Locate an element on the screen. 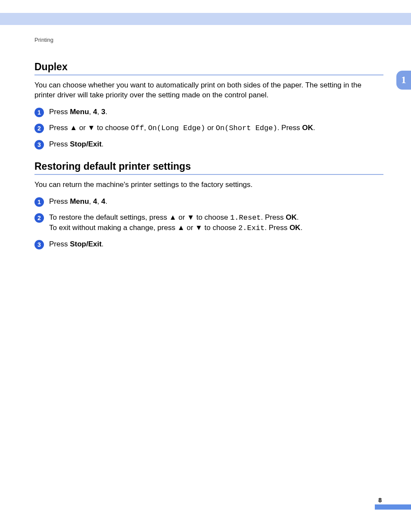 The width and height of the screenshot is (411, 532). breadcrumb: Printing is located at coordinates (209, 40).